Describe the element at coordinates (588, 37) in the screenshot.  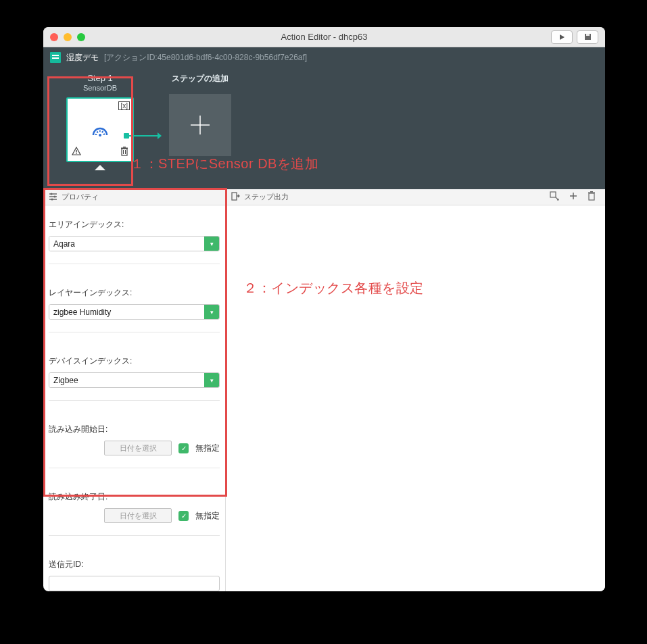
I see `save-button` at that location.